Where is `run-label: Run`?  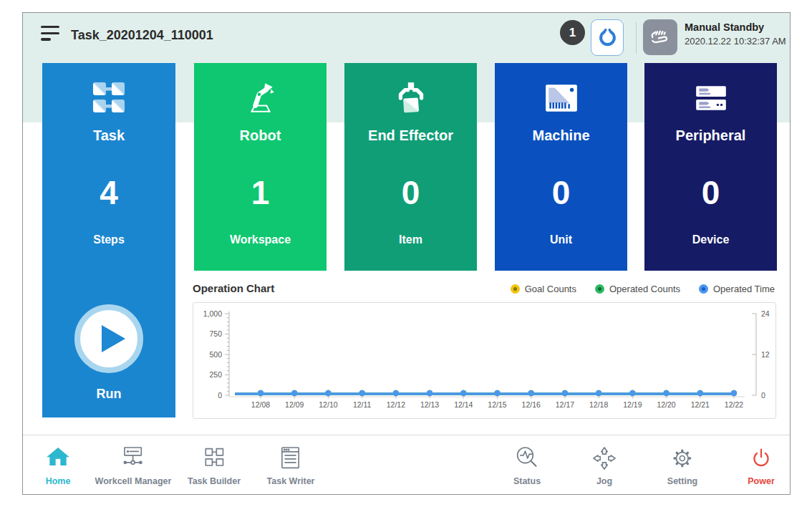
run-label: Run is located at coordinates (109, 394).